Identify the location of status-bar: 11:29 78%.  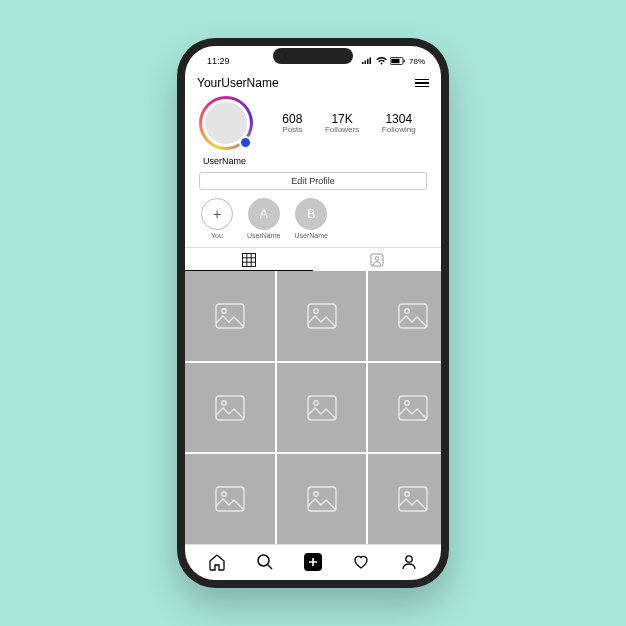
(313, 59).